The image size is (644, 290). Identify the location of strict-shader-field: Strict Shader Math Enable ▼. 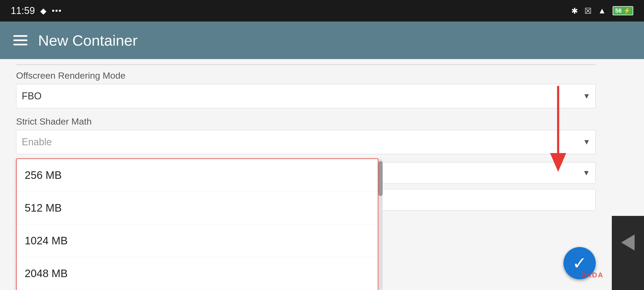
(306, 135).